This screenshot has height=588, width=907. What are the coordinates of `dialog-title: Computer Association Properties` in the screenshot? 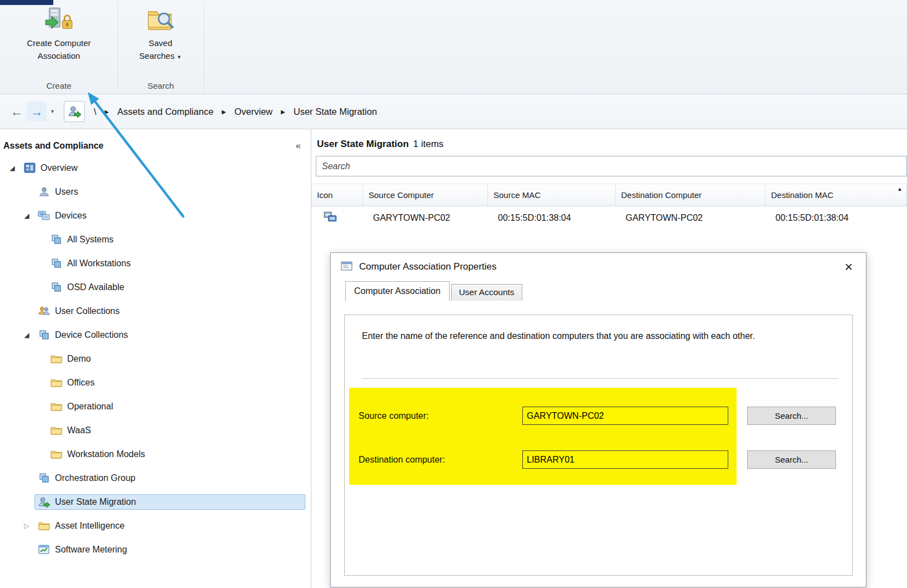 It's located at (428, 267).